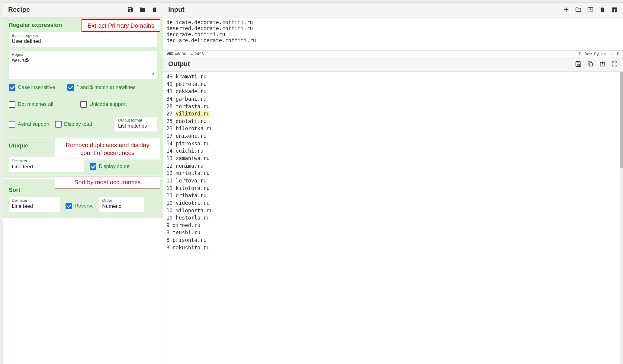 This screenshot has width=623, height=364. Describe the element at coordinates (136, 124) in the screenshot. I see `output-format-field: Output format List matches` at that location.